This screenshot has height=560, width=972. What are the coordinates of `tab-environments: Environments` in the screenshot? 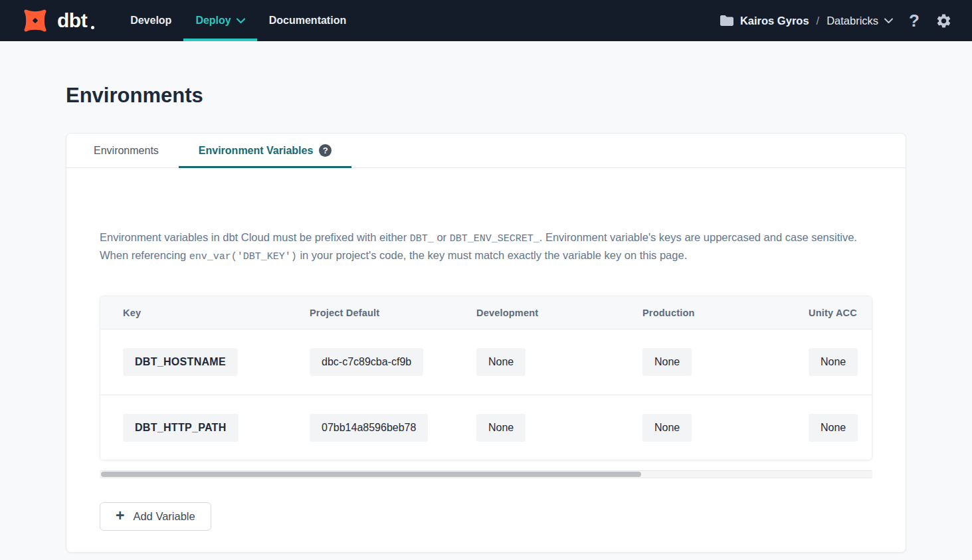 It's located at (126, 150).